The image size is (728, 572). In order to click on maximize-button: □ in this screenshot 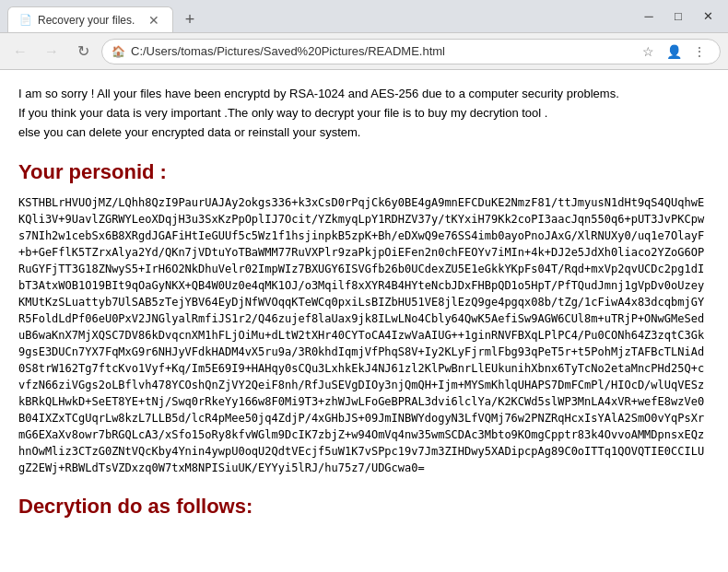, I will do `click(678, 17)`.